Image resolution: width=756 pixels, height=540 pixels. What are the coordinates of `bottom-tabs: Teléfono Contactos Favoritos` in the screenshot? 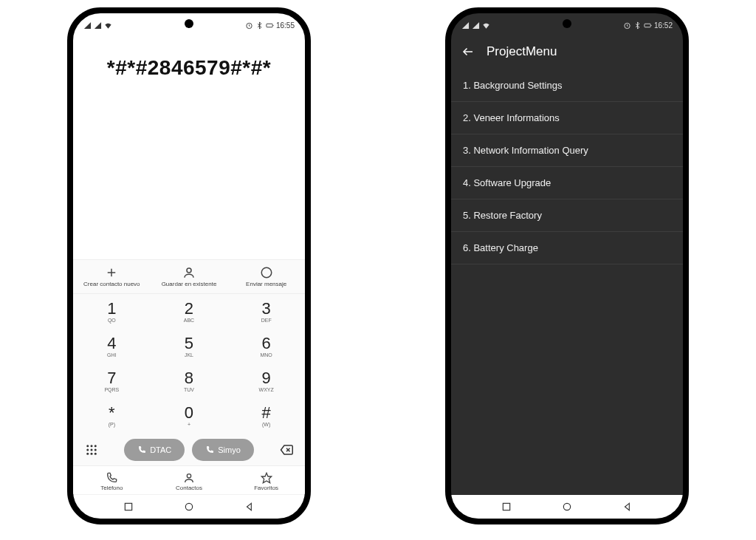 It's located at (189, 480).